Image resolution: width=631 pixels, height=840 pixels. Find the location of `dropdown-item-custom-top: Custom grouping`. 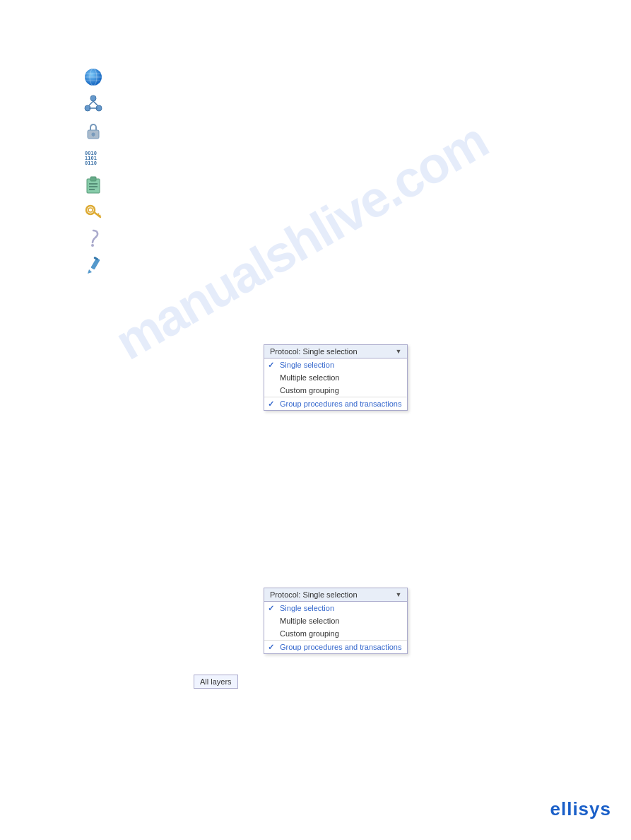

dropdown-item-custom-top: Custom grouping is located at coordinates (336, 390).